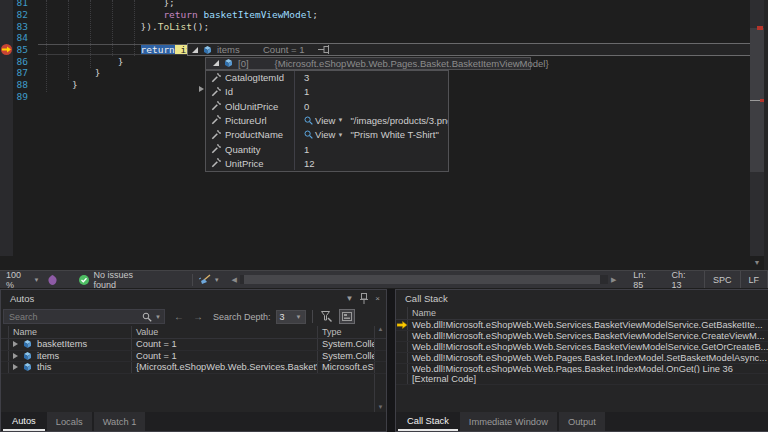 The height and width of the screenshot is (432, 768). I want to click on code-line-82: 82 return basketItemViewModel;, so click(373, 15).